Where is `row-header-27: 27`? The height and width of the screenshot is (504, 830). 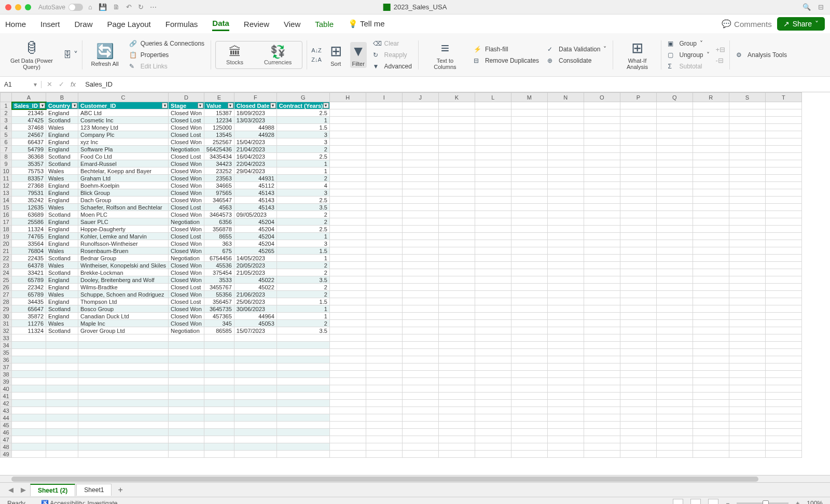
row-header-27: 27 is located at coordinates (6, 295).